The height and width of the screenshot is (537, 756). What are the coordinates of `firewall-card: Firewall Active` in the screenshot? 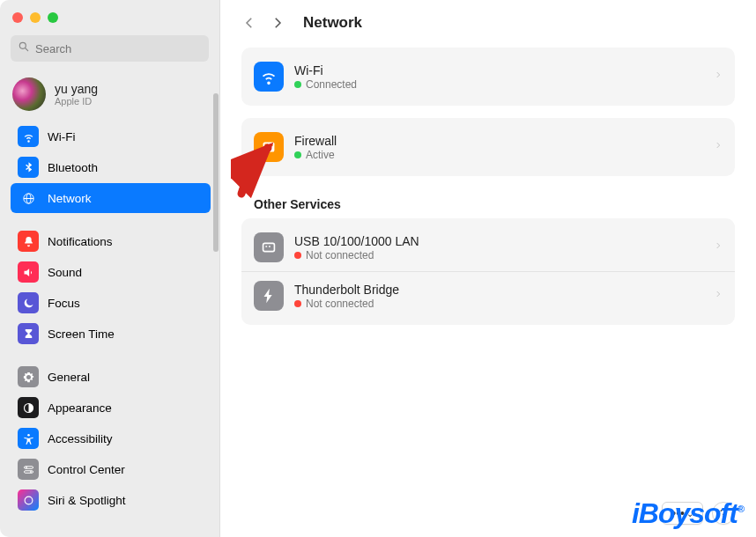 It's located at (488, 147).